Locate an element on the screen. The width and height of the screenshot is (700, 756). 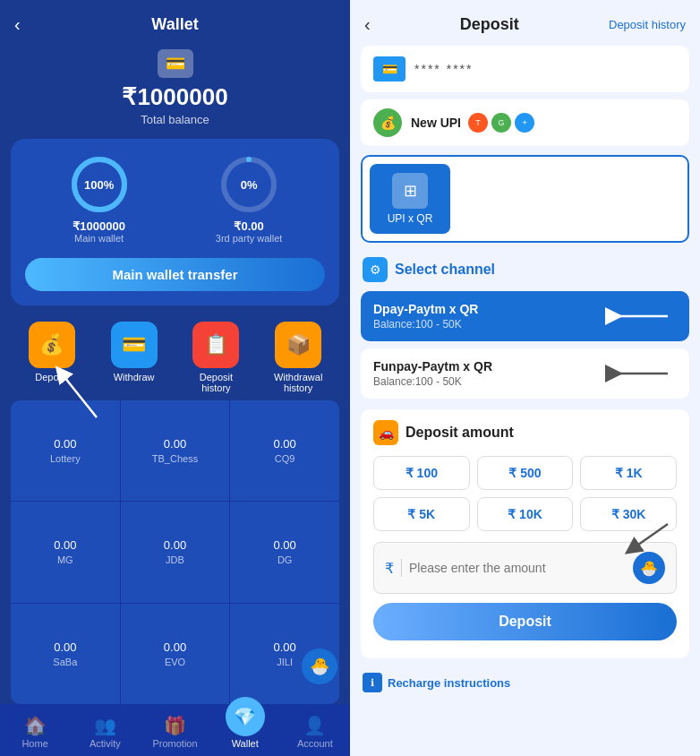
balance-card: 100% ₹1000000 Main wallet 0% ₹0.00 3rd p… is located at coordinates (175, 222).